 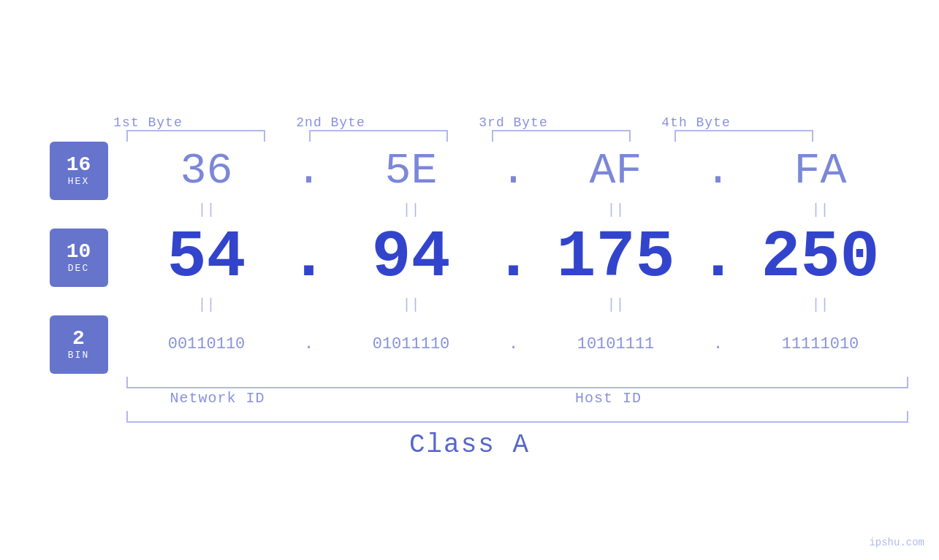 I want to click on bin-byte4: 11111010, so click(x=821, y=345).